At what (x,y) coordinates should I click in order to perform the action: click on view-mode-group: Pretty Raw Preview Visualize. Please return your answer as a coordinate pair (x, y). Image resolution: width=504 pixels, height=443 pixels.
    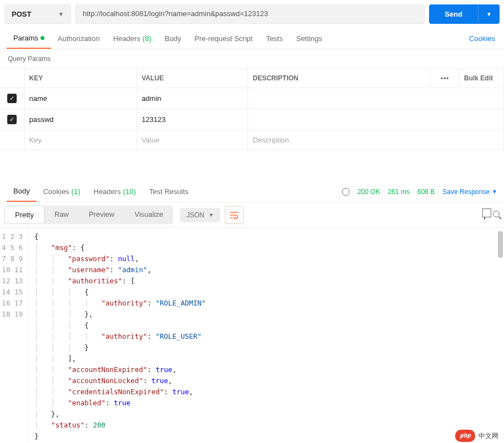
    Looking at the image, I should click on (89, 215).